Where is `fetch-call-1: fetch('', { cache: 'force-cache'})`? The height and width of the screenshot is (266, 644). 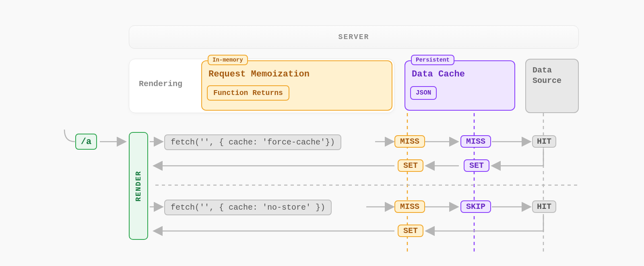
fetch-call-1: fetch('', { cache: 'force-cache'}) is located at coordinates (253, 142).